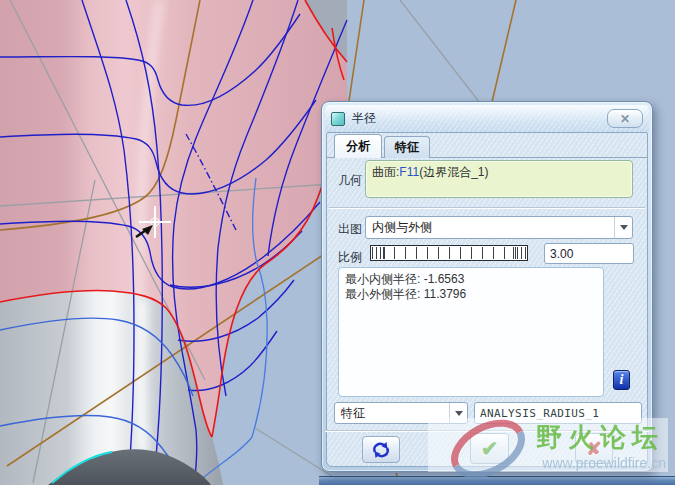  What do you see at coordinates (589, 254) in the screenshot?
I see `scale-value-input` at bounding box center [589, 254].